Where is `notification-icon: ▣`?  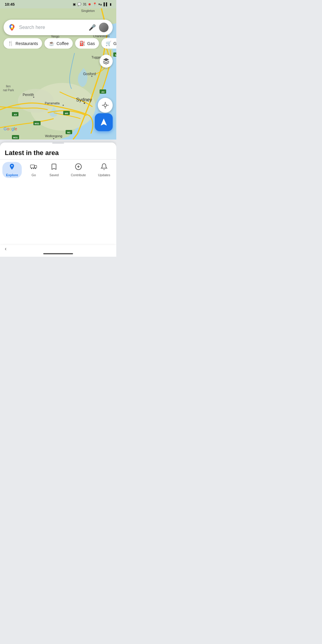
notification-icon: ▣ is located at coordinates (74, 4).